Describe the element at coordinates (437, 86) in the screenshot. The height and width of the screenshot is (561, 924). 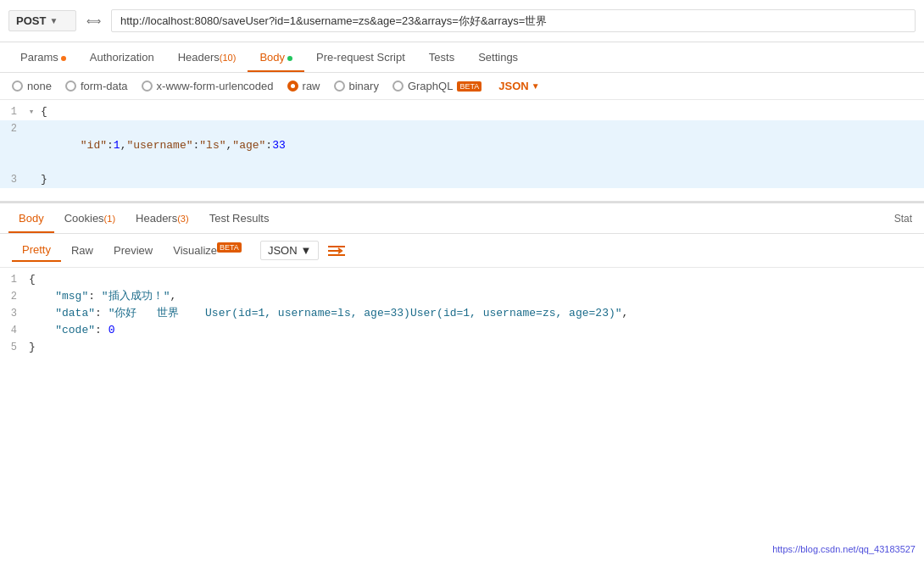
I see `option-graphql: GraphQLBETA` at that location.